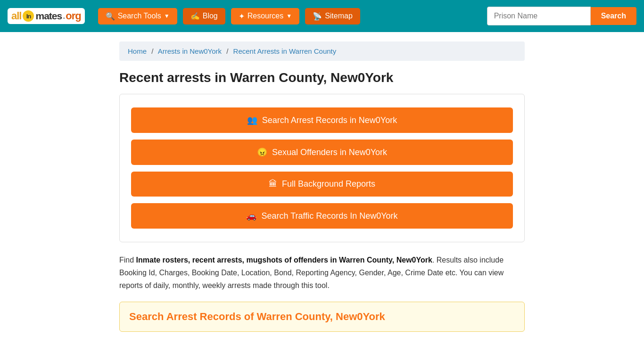 Image resolution: width=644 pixels, height=362 pixels. I want to click on search-tools-label: Search Tools, so click(140, 16).